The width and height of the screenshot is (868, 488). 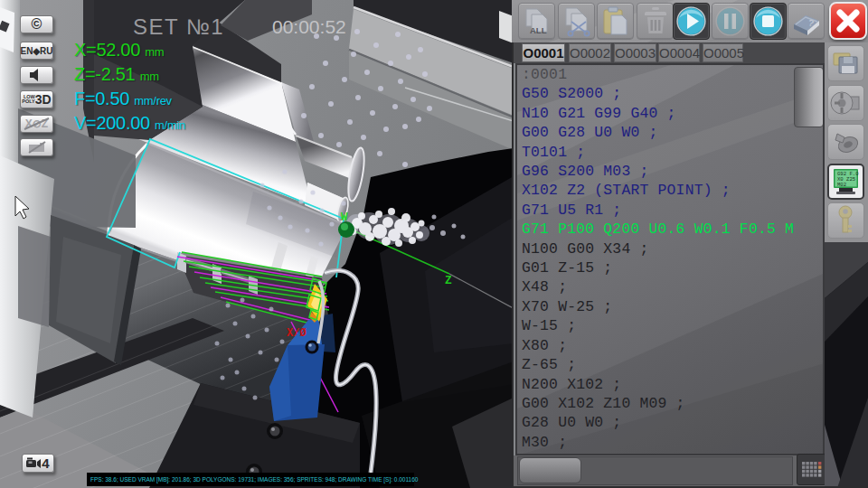 I want to click on svg-text: W, so click(x=344, y=218).